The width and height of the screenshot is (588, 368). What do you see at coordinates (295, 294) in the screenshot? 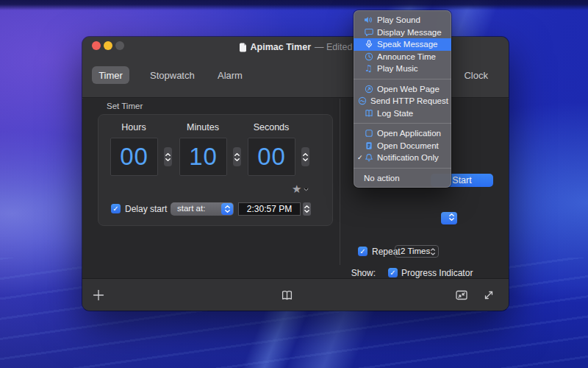
I see `bottom-toolbar` at bounding box center [295, 294].